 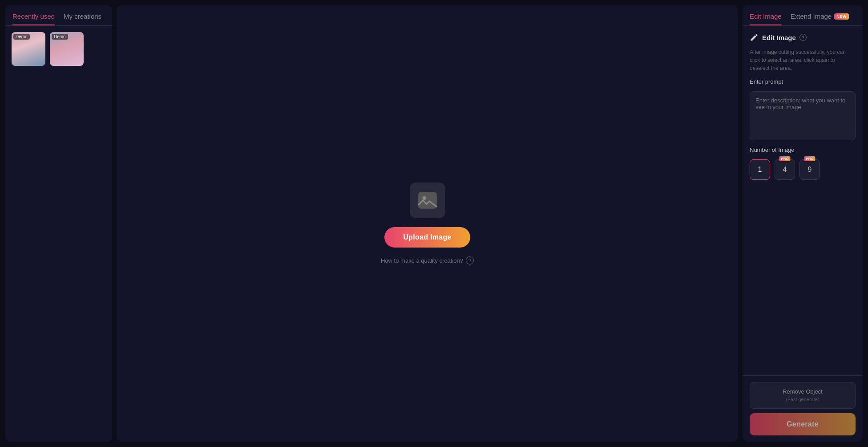 I want to click on right-tabs: Edit Image Extend Image NEW, so click(x=803, y=16).